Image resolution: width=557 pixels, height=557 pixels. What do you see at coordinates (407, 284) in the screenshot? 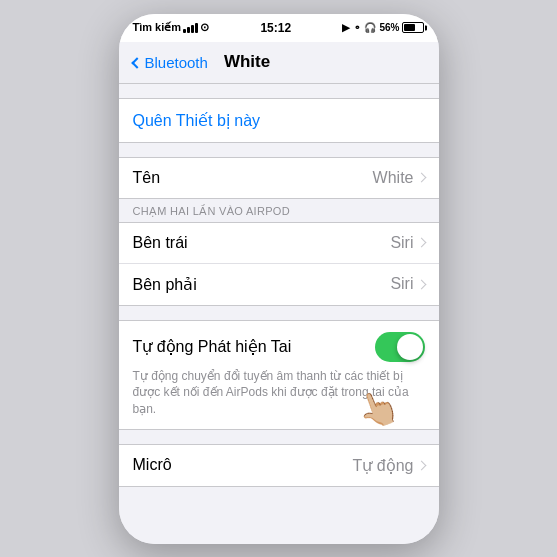
I see `right-value-container: Siri` at bounding box center [407, 284].